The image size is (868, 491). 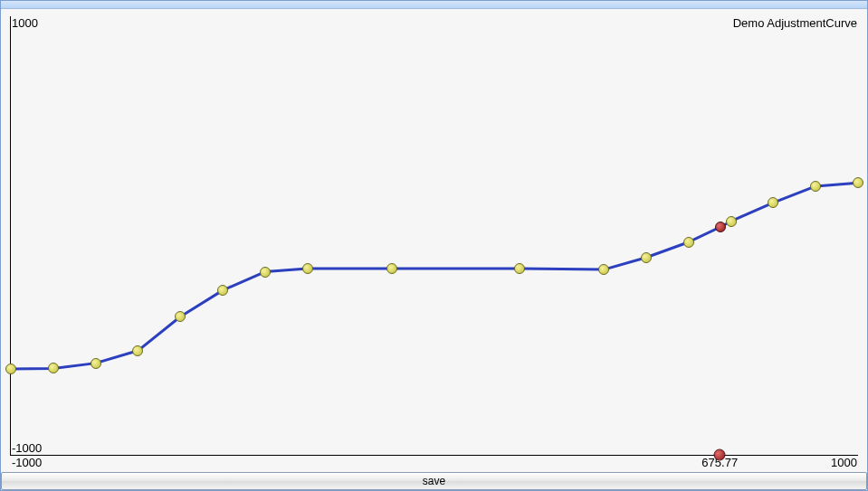 I want to click on save-button: save, so click(x=434, y=481).